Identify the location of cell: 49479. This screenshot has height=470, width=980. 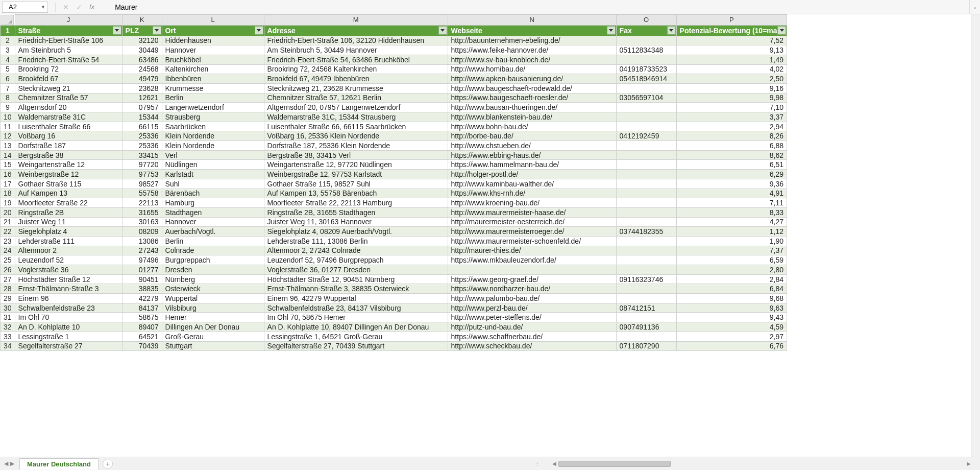
(142, 79).